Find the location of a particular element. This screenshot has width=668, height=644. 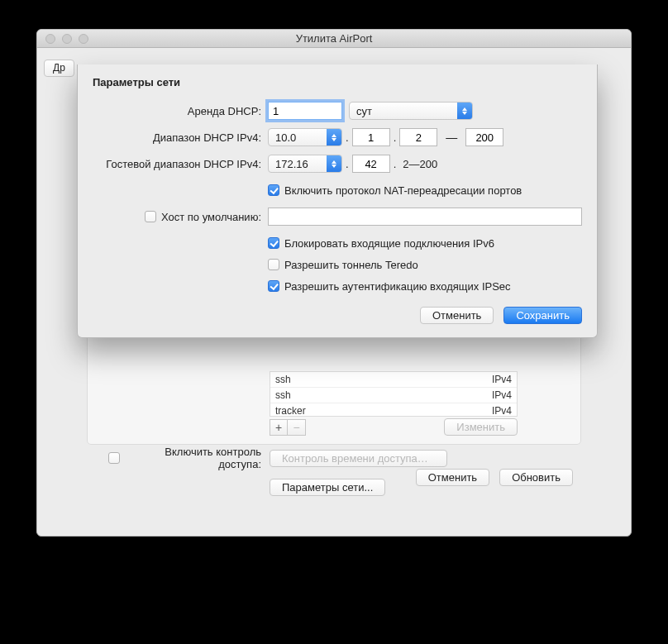

guest-subnet-select: 172.16 is located at coordinates (305, 164).